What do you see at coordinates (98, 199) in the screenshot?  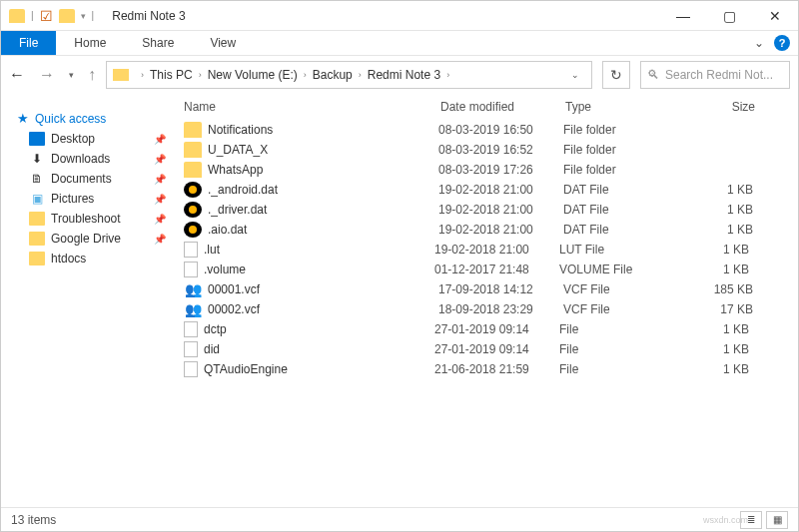 I see `sidebar-item: ▣Pictures📌` at bounding box center [98, 199].